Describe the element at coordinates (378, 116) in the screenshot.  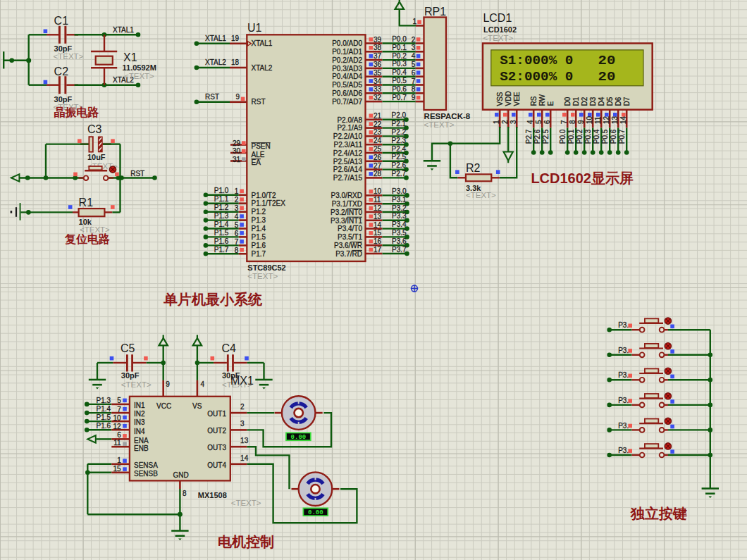
I see `svg-text: 21` at that location.